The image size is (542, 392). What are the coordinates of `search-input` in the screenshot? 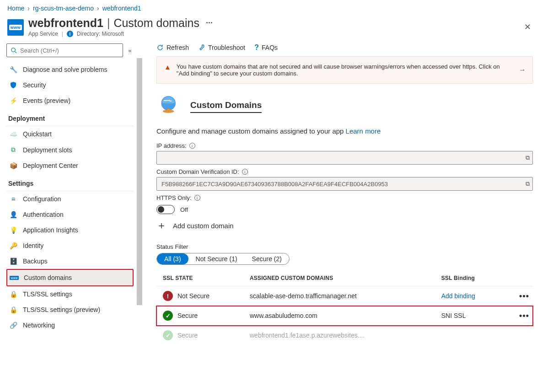 It's located at (70, 50).